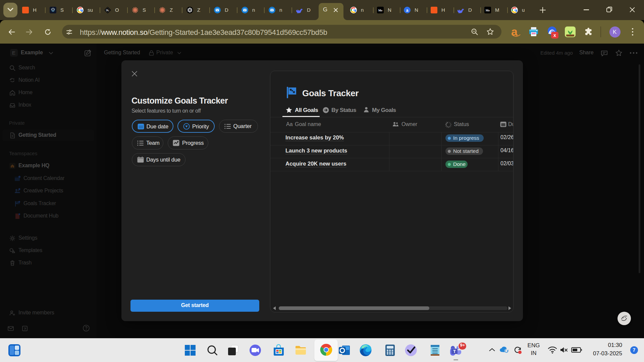 This screenshot has width=644, height=362. Describe the element at coordinates (108, 10) in the screenshot. I see `svg-text: DL` at that location.